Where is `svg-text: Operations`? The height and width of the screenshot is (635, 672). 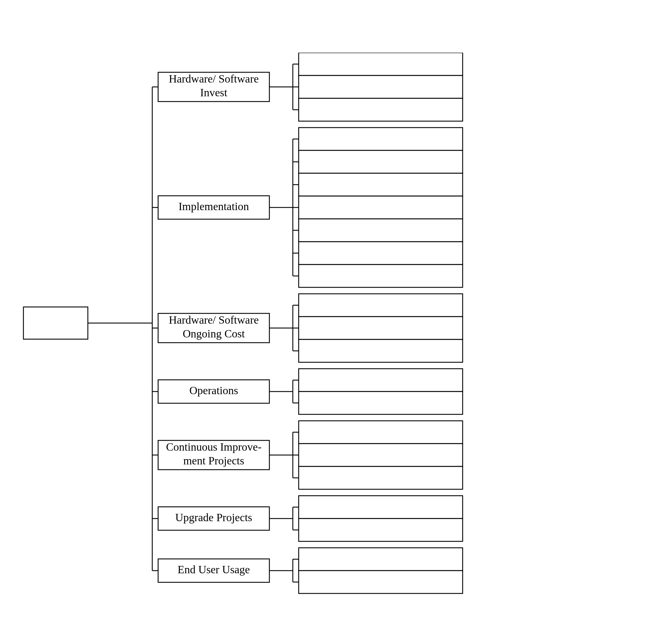
svg-text: Operations is located at coordinates (214, 390).